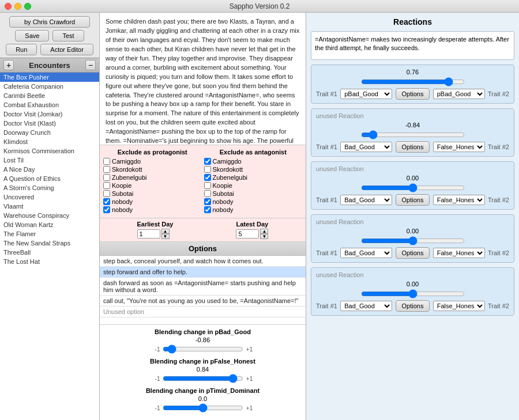 Image resolution: width=519 pixels, height=420 pixels. What do you see at coordinates (50, 179) in the screenshot?
I see `encounter-item: A Question of Ethics` at bounding box center [50, 179].